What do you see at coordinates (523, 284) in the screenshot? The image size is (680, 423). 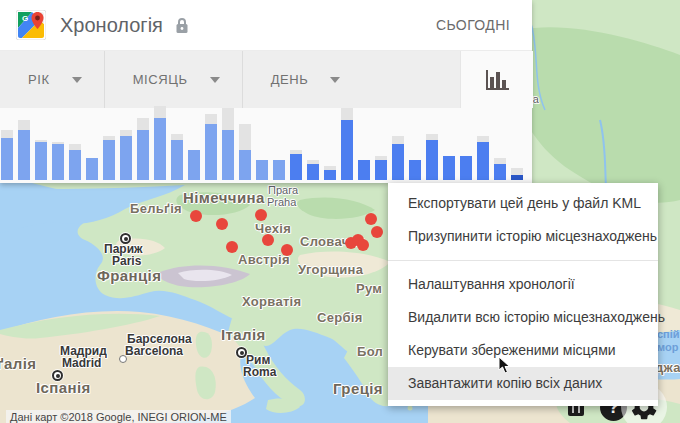 I see `menu-item: Налаштування хронології` at bounding box center [523, 284].